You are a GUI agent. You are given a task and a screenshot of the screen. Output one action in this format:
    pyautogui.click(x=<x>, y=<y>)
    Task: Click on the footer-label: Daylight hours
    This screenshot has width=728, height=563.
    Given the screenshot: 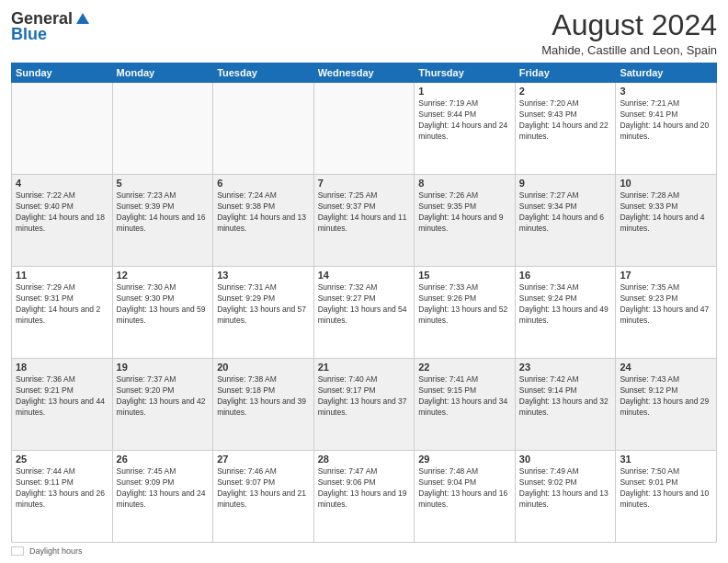 What is the action you would take?
    pyautogui.click(x=56, y=551)
    